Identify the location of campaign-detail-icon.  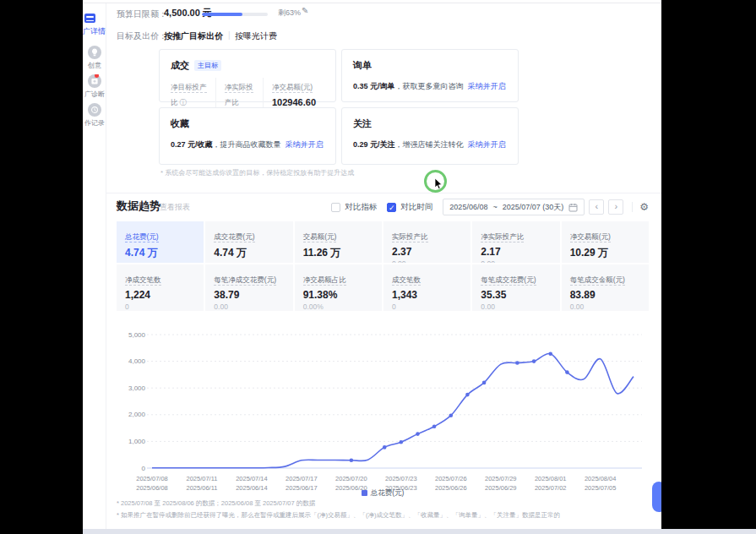
(90, 19).